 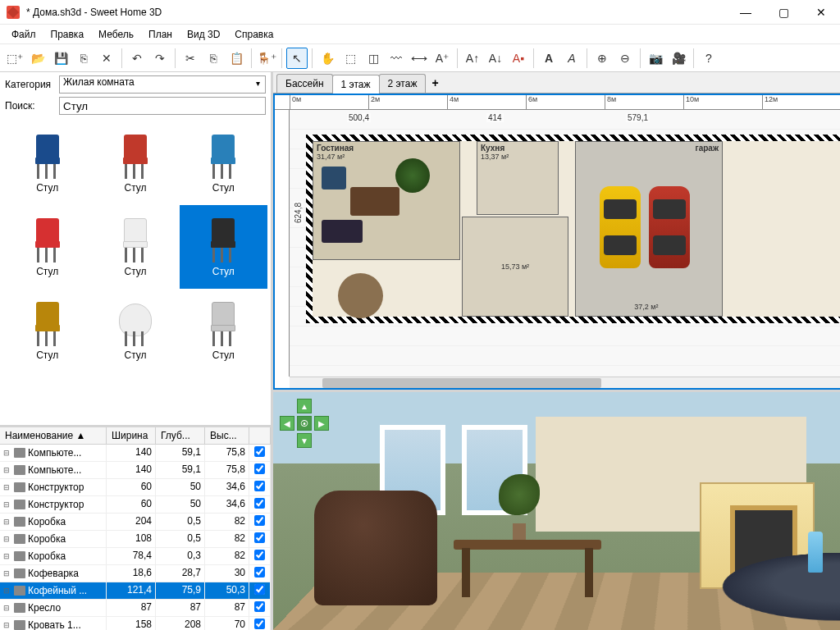 I want to click on italic-icon: A, so click(x=572, y=58).